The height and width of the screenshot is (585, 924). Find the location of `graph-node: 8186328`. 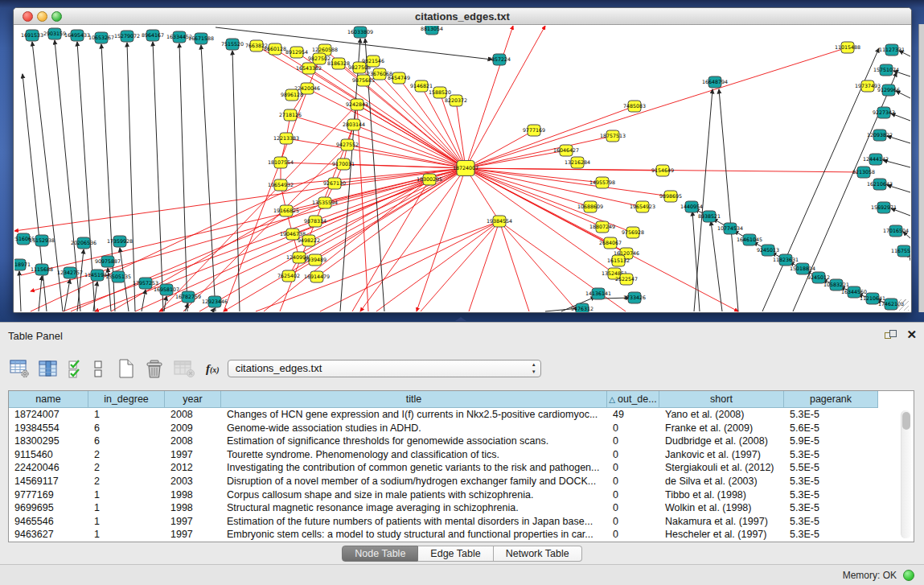

graph-node: 8186328 is located at coordinates (339, 64).